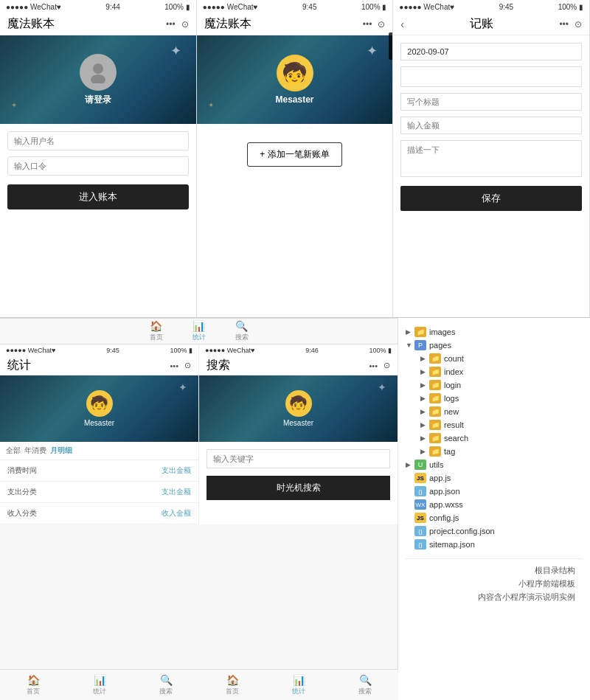 This screenshot has width=590, height=700. What do you see at coordinates (299, 680) in the screenshot?
I see `nav-stats-icon-2: 📊` at bounding box center [299, 680].